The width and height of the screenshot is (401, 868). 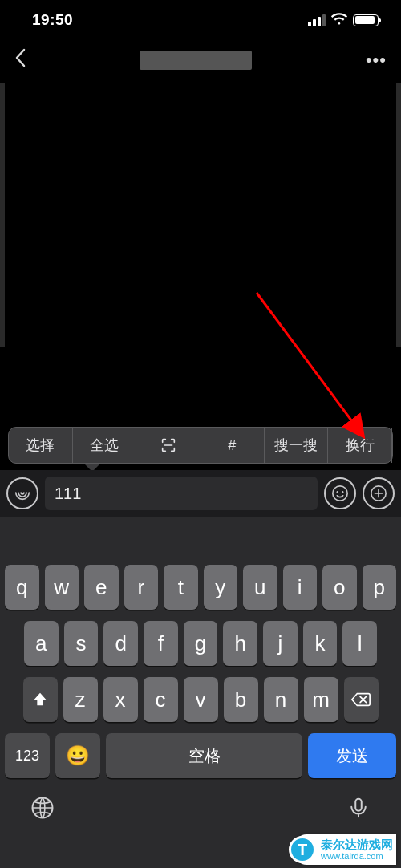 What do you see at coordinates (200, 700) in the screenshot?
I see `key-v: v` at bounding box center [200, 700].